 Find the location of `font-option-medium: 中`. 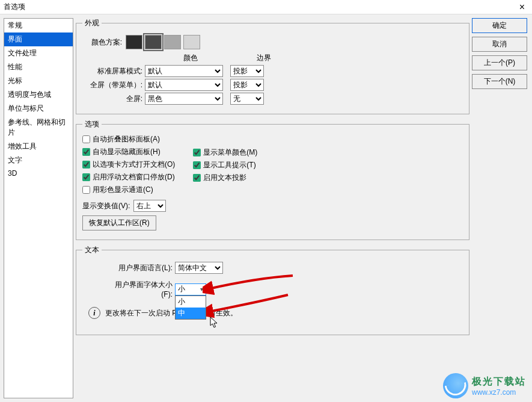

font-option-medium: 中 is located at coordinates (191, 313).